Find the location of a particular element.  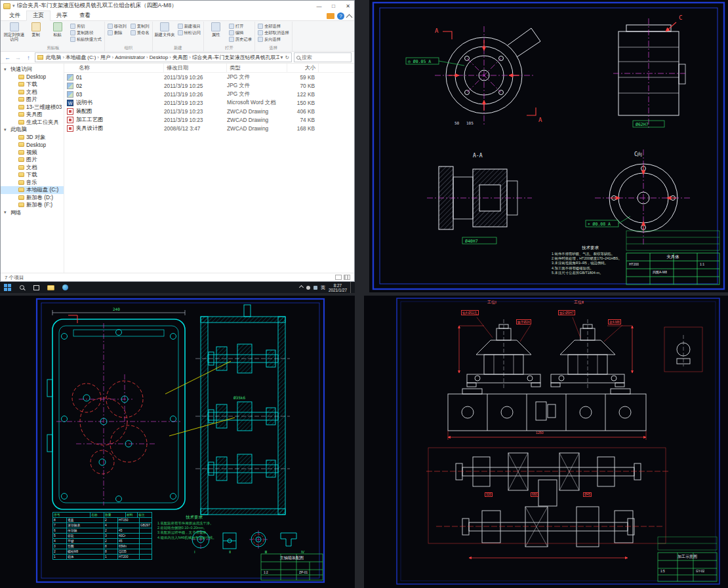

sidebar-item: 音乐 is located at coordinates (32, 183).